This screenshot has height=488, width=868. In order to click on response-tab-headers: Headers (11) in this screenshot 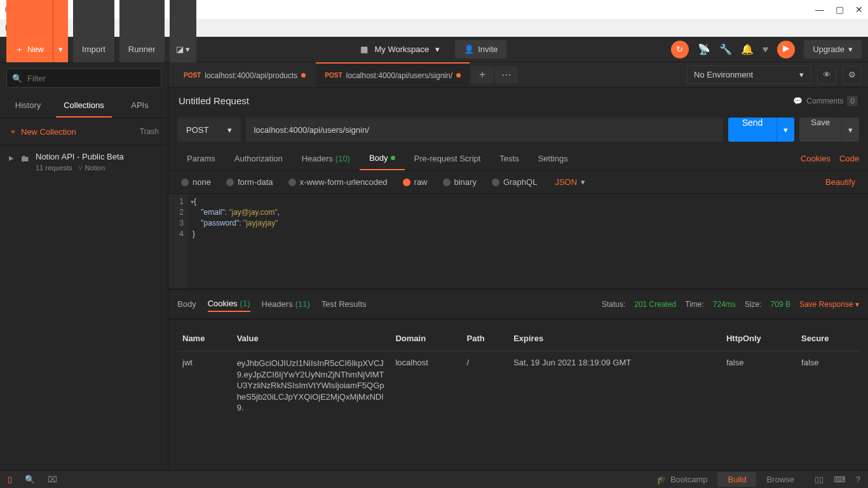, I will do `click(286, 304)`.